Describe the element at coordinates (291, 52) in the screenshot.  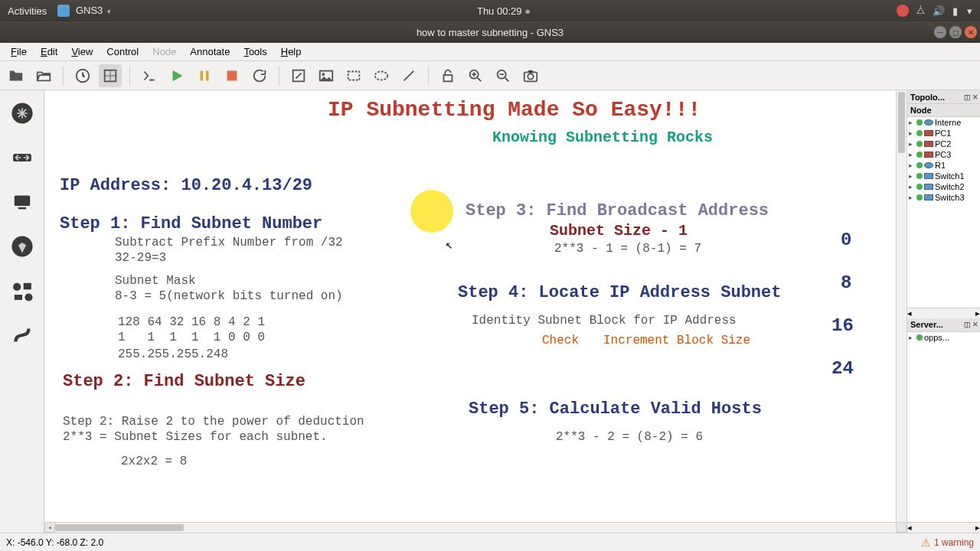
I see `menu-help: Help` at that location.